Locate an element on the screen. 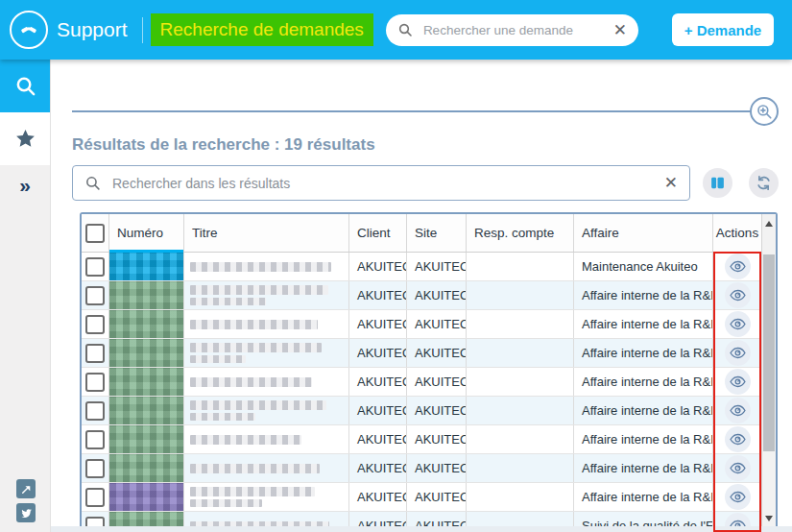 This screenshot has width=792, height=532. vertical-scrollbar is located at coordinates (768, 371).